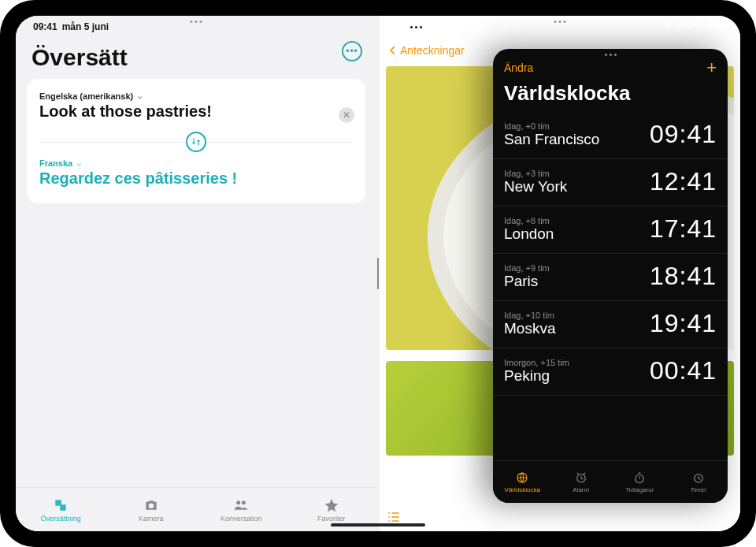 The height and width of the screenshot is (547, 756). What do you see at coordinates (523, 482) in the screenshot?
I see `tab-world-clock: Världsklocka` at bounding box center [523, 482].